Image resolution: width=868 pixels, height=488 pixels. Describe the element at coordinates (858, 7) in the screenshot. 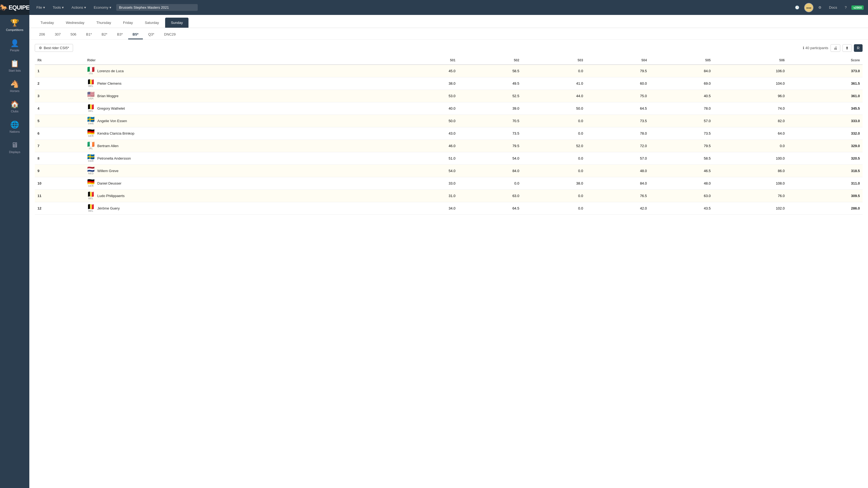

I see `version-badge: v2900` at that location.